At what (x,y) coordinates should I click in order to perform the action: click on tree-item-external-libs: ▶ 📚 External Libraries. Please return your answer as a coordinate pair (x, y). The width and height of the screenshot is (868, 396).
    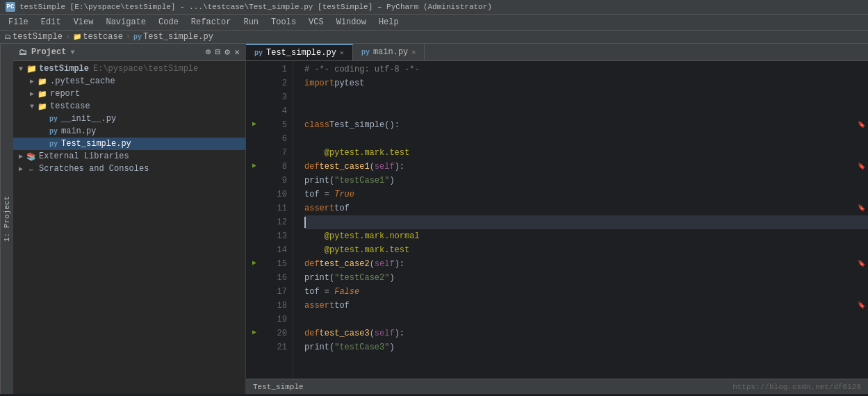
    Looking at the image, I should click on (129, 156).